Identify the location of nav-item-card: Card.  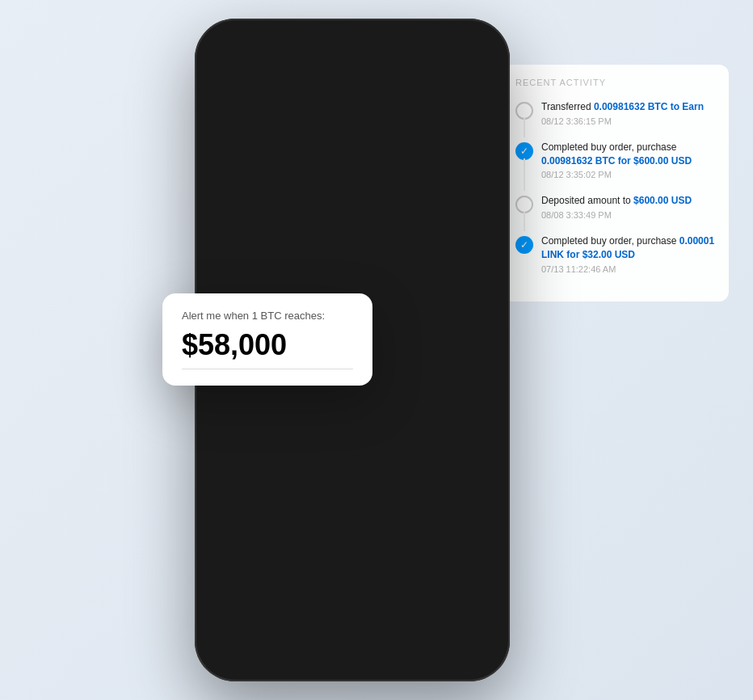
(412, 634).